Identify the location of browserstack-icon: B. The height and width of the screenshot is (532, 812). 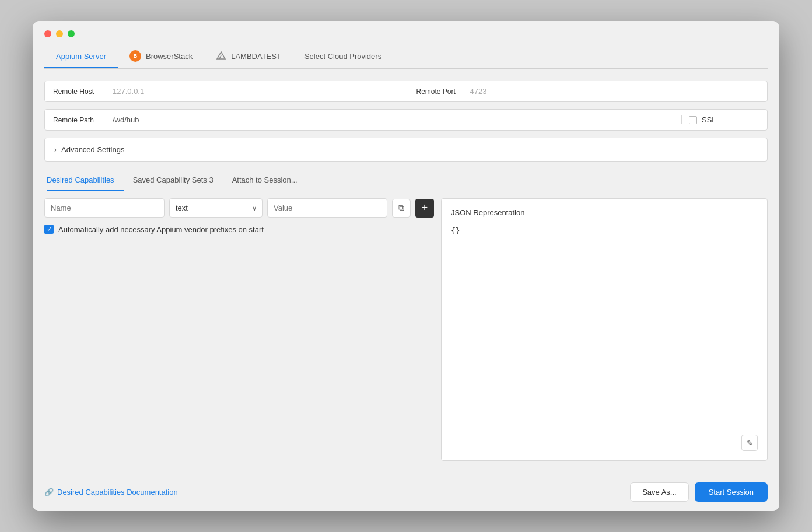
(135, 56).